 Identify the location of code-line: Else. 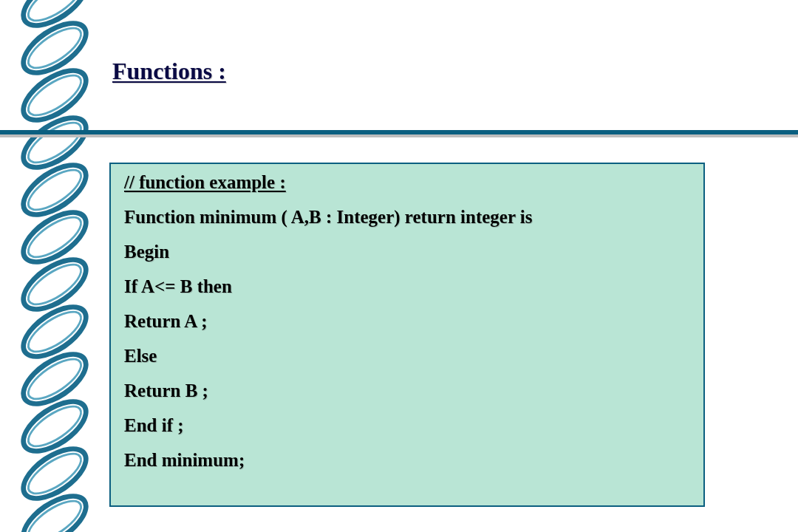
(407, 356).